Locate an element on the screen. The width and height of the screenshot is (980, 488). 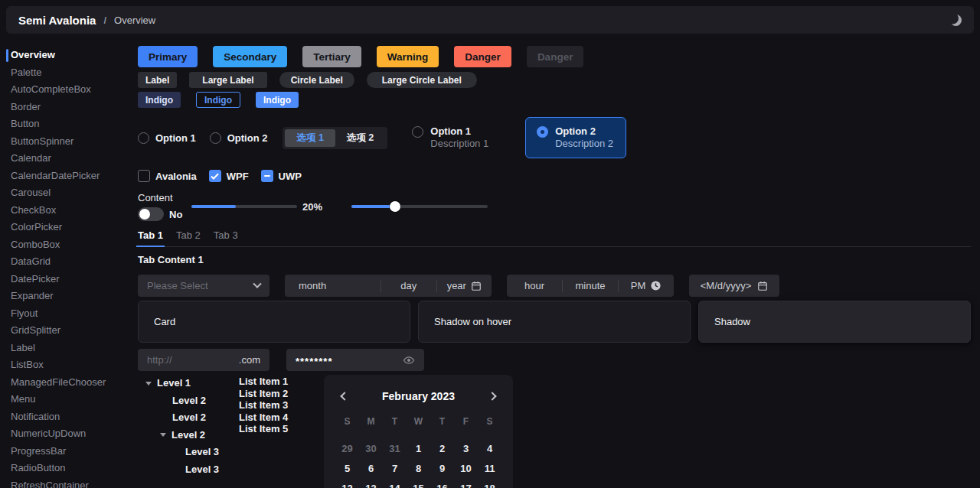
sidebar-item-label: Label is located at coordinates (67, 349).